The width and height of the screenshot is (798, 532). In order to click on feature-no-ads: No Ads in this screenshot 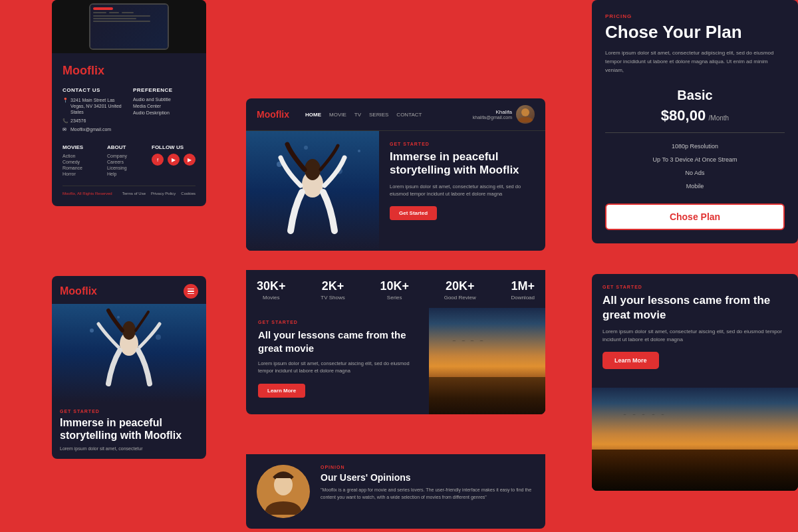, I will do `click(695, 173)`.